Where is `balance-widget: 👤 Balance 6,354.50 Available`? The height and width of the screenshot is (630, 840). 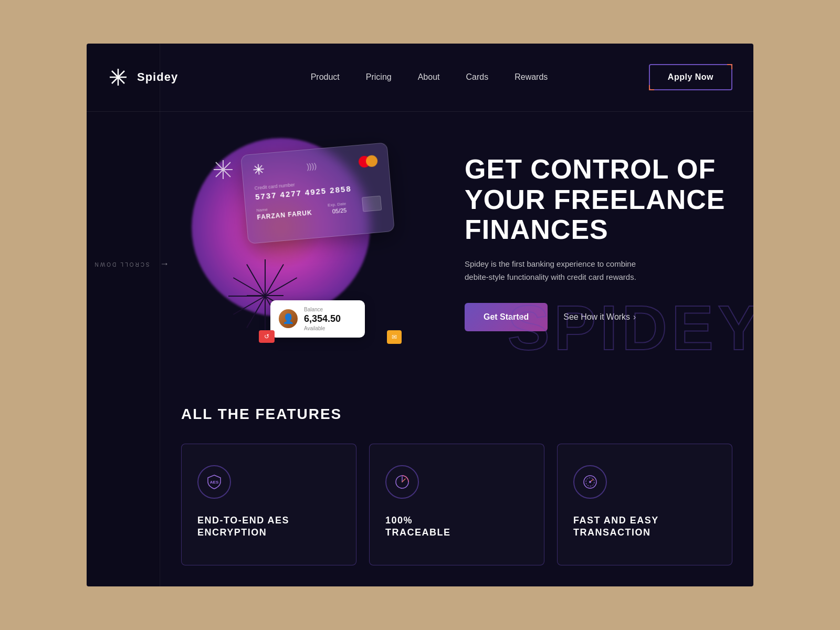 balance-widget: 👤 Balance 6,354.50 Available is located at coordinates (318, 319).